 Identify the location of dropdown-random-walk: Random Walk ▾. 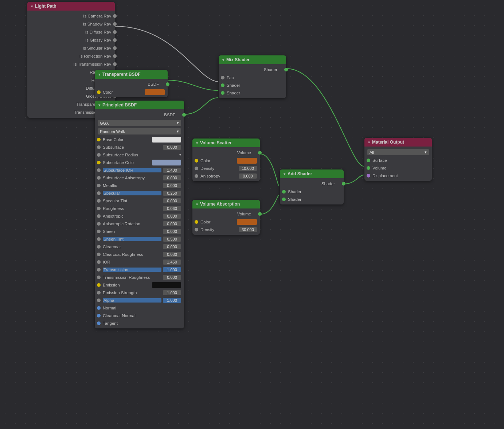
(139, 131).